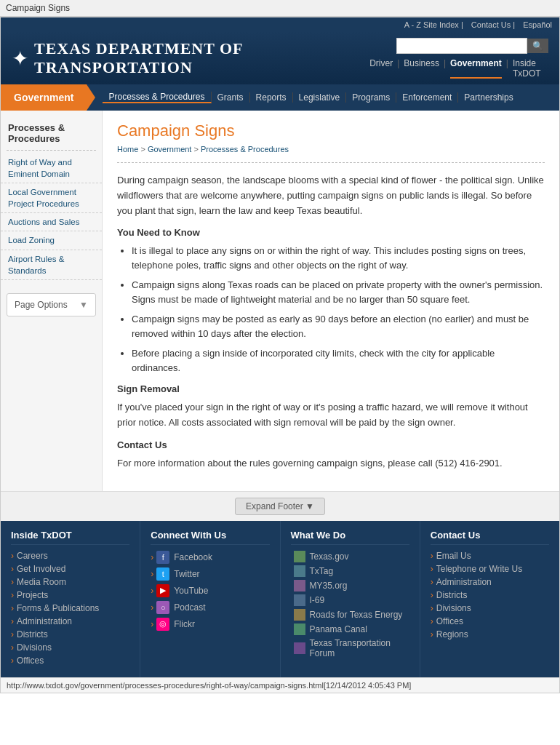 The image size is (560, 745). Describe the element at coordinates (191, 58) in the screenshot. I see `logo: ✦ TEXAS DEPARTMENT OF TRANSPORTATION` at that location.